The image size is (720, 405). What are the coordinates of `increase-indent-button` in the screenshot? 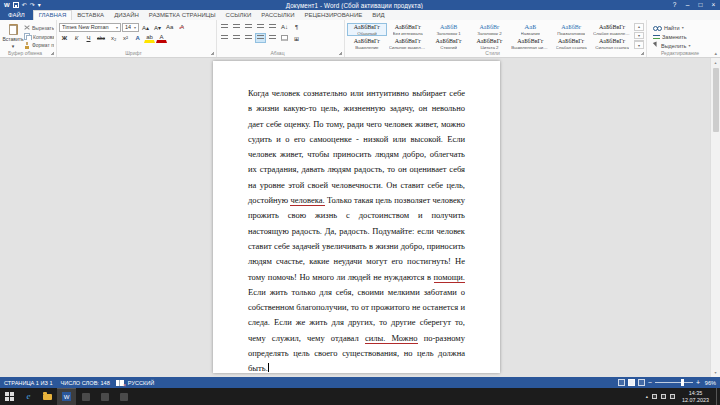 It's located at (272, 27).